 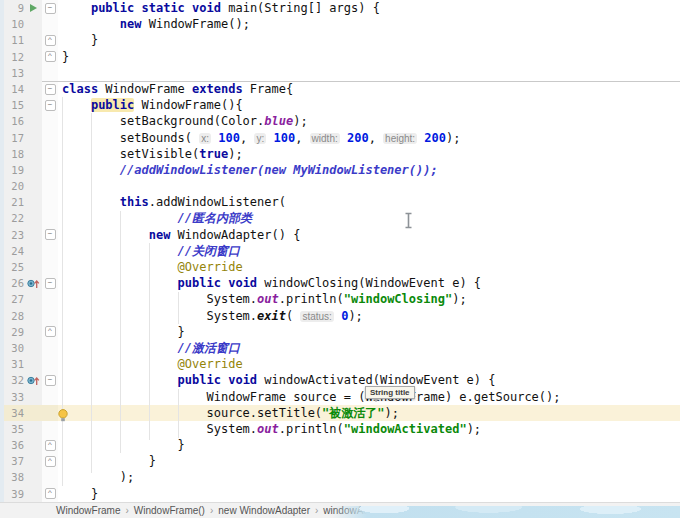 I want to click on code-token-f: blue, so click(x=278, y=121).